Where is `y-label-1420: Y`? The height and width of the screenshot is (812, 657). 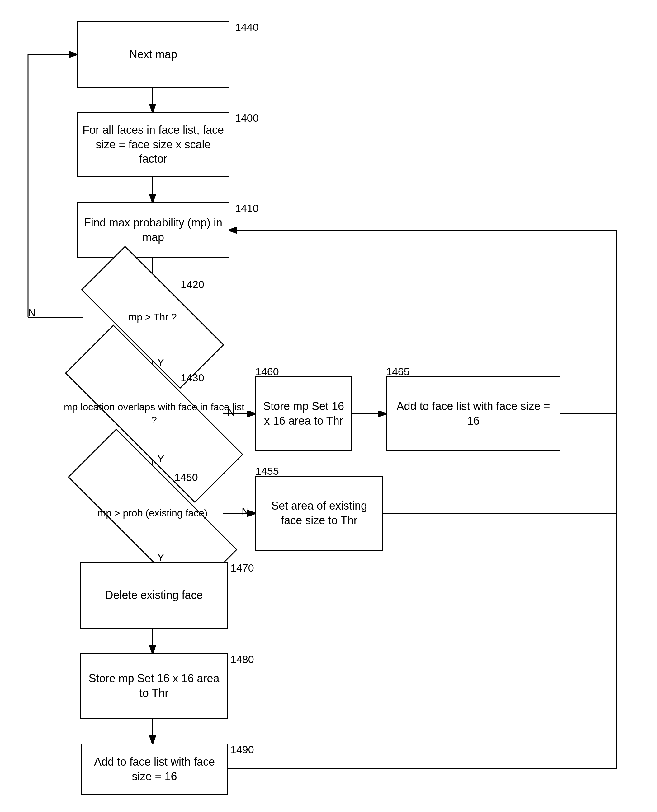 y-label-1420: Y is located at coordinates (160, 362).